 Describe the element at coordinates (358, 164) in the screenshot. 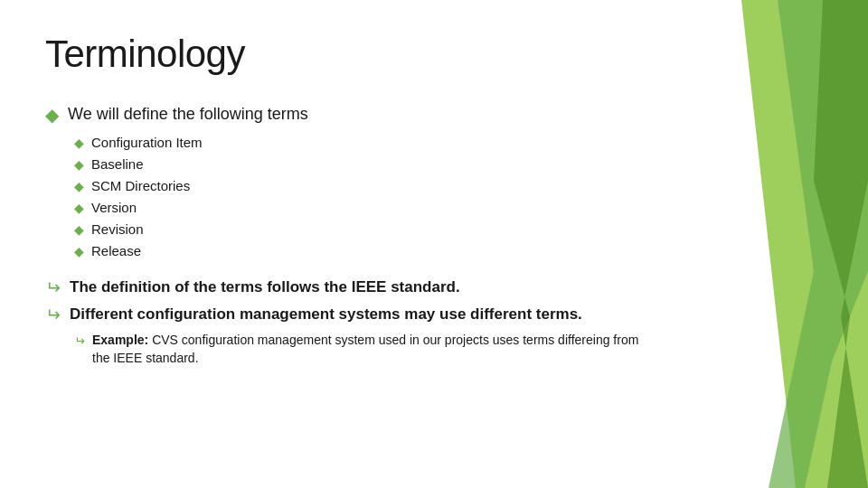

I see `list-item: ◆ Baseline` at that location.